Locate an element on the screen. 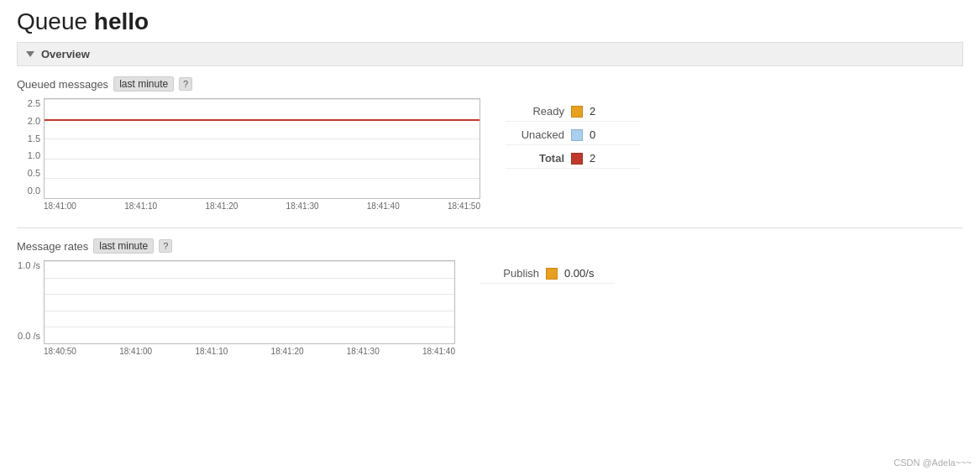 This screenshot has height=476, width=980. legend-publish-label: Publish is located at coordinates (510, 274).